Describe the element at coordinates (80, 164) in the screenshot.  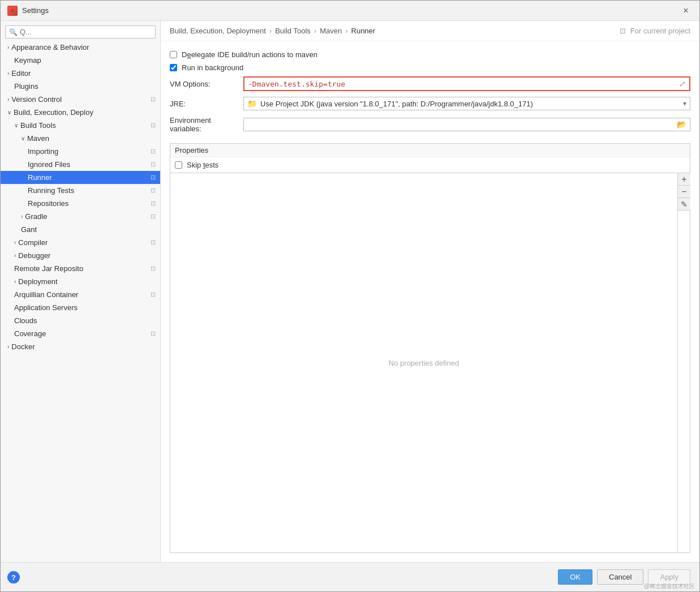
I see `sidebar-item-ignored-files: Ignored Files ⊡` at that location.